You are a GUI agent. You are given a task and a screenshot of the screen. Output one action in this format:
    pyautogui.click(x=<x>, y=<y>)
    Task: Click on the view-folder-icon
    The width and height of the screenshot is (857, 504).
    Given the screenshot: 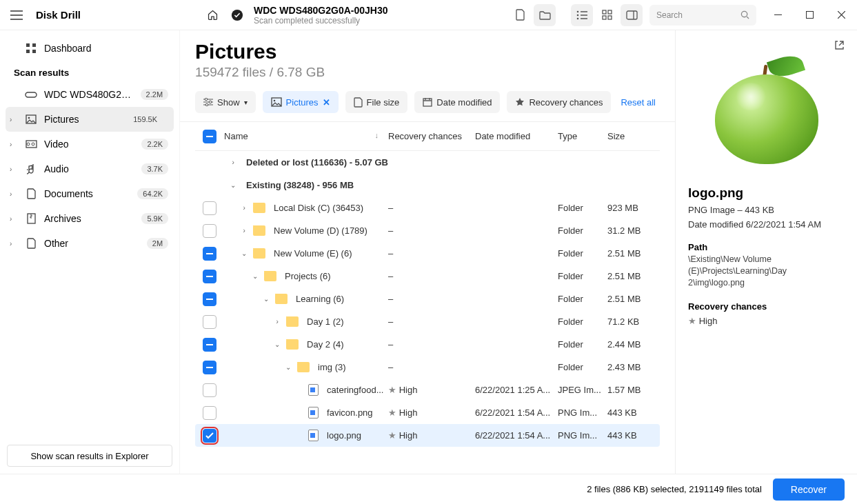 What is the action you would take?
    pyautogui.click(x=545, y=15)
    